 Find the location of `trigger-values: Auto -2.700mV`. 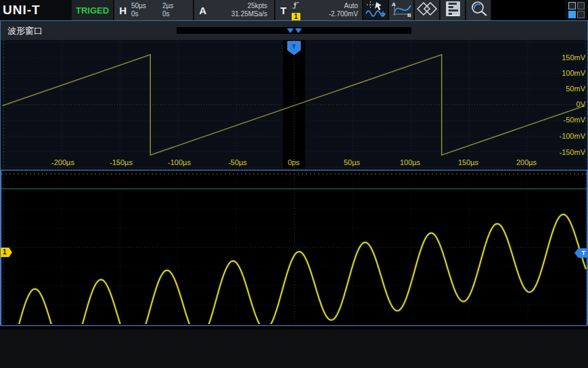

trigger-values: Auto -2.700mV is located at coordinates (344, 10).